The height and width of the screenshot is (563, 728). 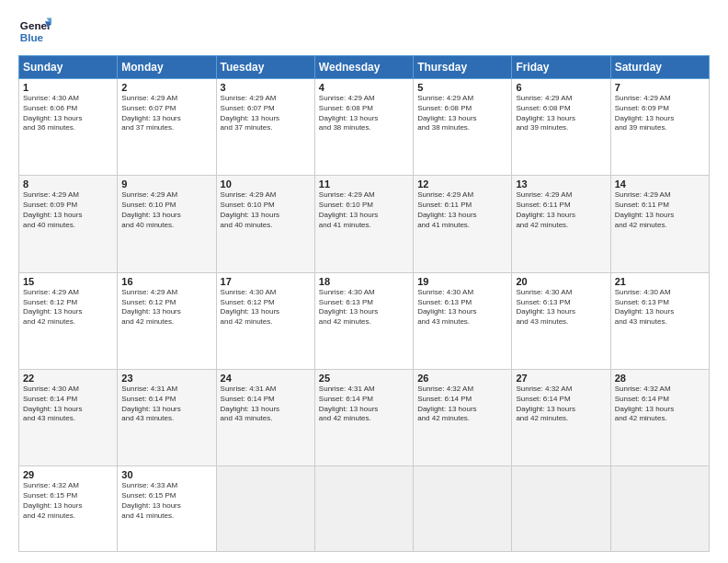 What do you see at coordinates (364, 127) in the screenshot?
I see `calendar-cell: 4Sunrise: 4:29 AM Sunset: 6:08 PM Daylig…` at bounding box center [364, 127].